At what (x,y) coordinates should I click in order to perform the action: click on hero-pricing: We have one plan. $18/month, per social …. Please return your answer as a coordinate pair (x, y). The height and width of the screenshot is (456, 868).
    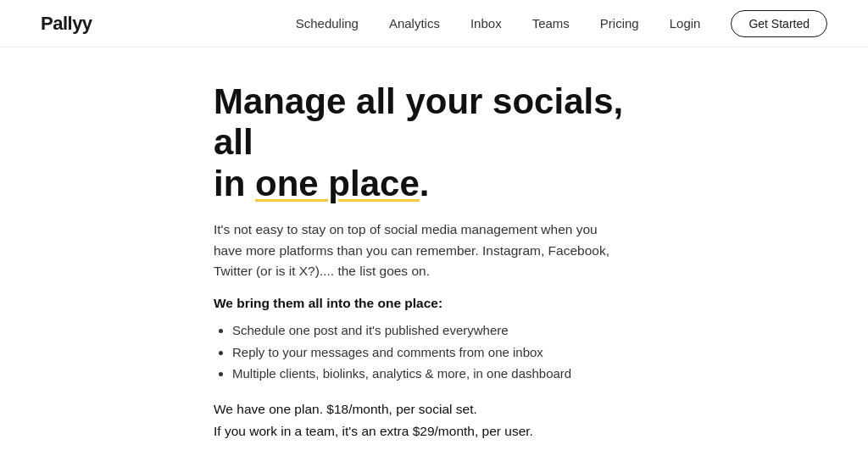
    Looking at the image, I should click on (434, 420).